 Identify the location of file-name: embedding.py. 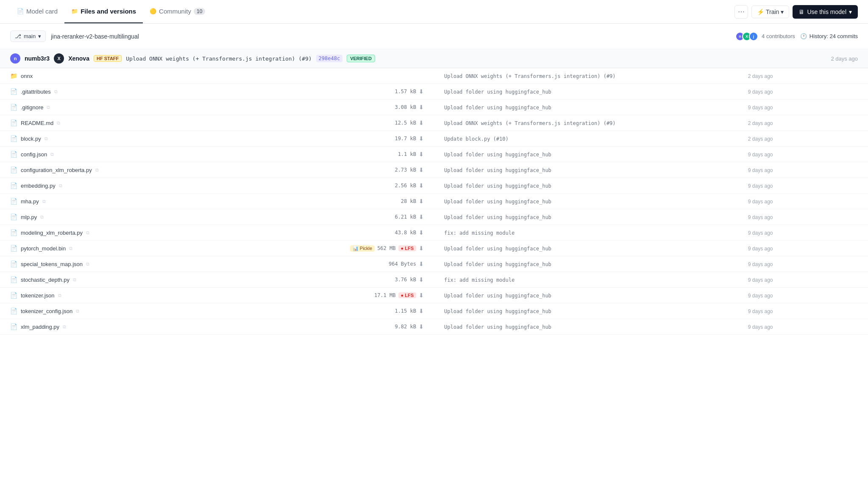
(38, 186).